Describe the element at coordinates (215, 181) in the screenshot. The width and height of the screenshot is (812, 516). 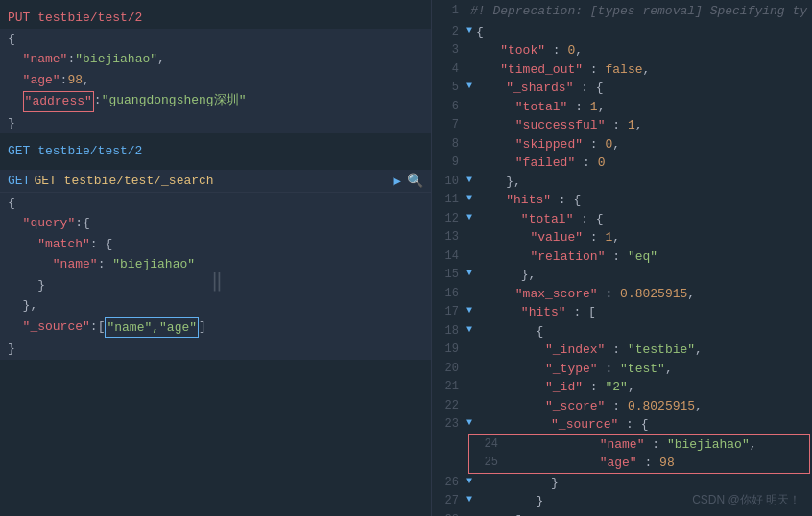
I see `search-bar: GET GET testbie/test/_search ▶ 🔍` at that location.